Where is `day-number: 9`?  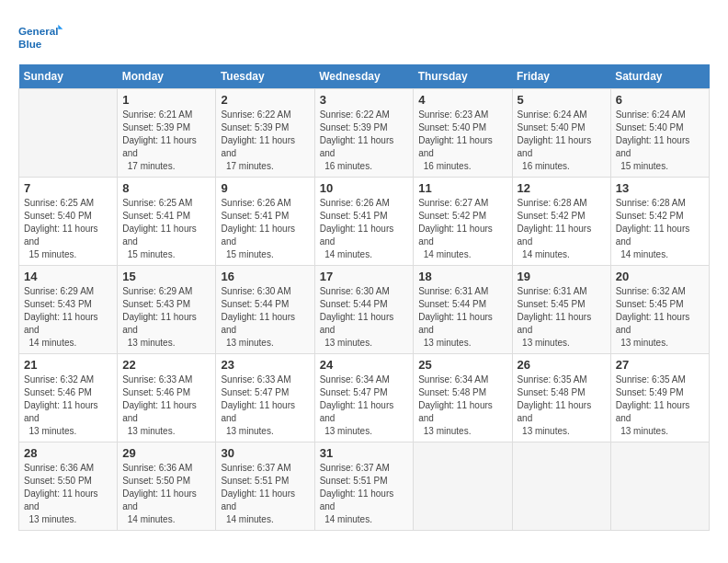
day-number: 9 is located at coordinates (265, 188).